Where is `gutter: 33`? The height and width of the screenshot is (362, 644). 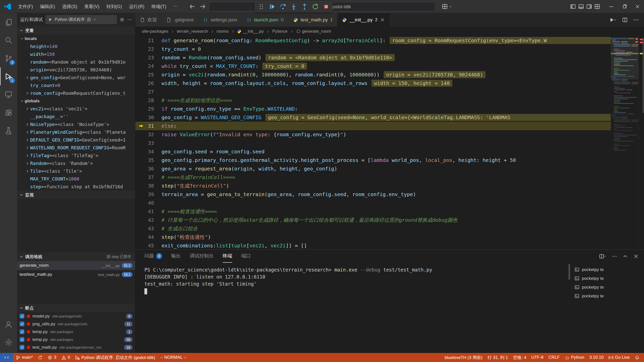
gutter: 33 is located at coordinates (148, 143).